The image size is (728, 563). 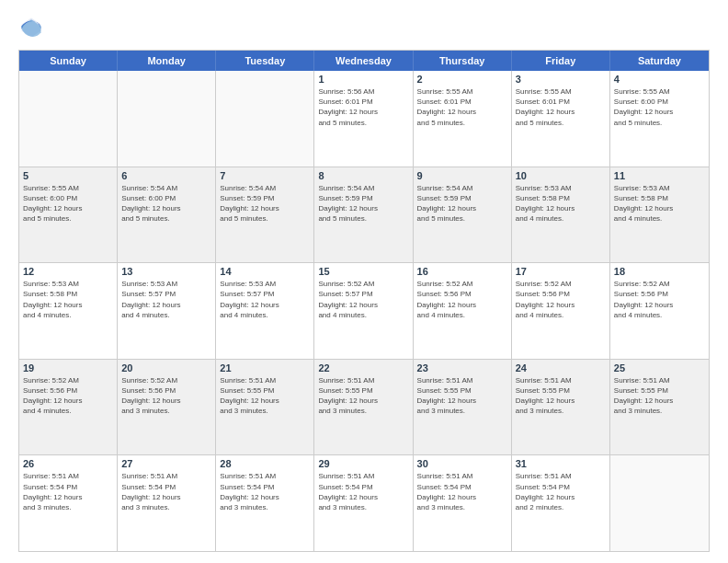 What do you see at coordinates (265, 271) in the screenshot?
I see `day-number: 14` at bounding box center [265, 271].